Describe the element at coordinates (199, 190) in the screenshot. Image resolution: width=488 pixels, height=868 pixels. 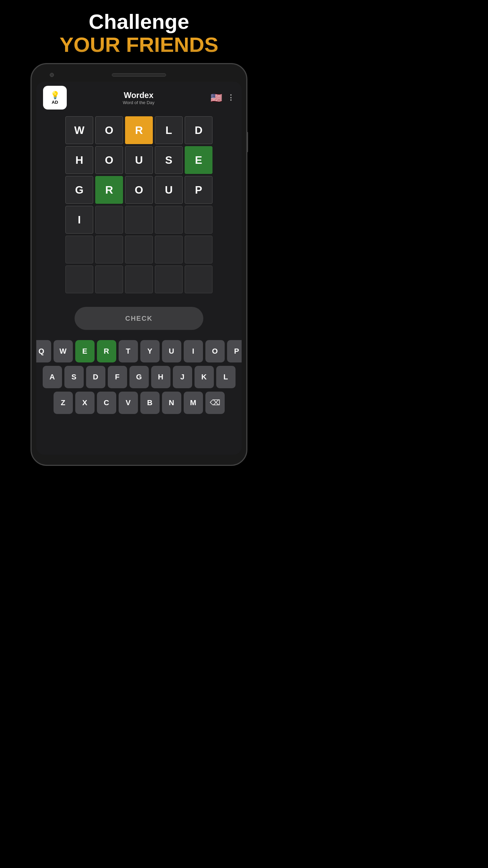
I see `grid-cell-2-4: P` at that location.